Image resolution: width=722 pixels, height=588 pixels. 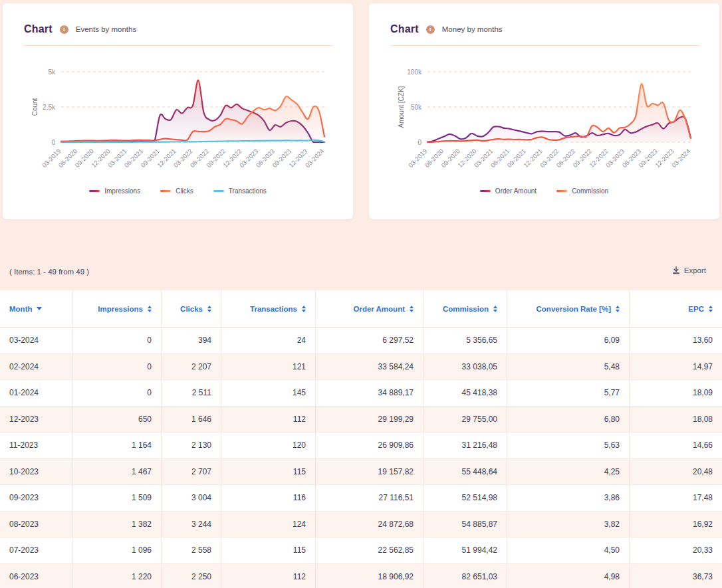 What do you see at coordinates (361, 498) in the screenshot?
I see `table-row: 09-20231 5093 00411627 116,5152 514,983,…` at bounding box center [361, 498].